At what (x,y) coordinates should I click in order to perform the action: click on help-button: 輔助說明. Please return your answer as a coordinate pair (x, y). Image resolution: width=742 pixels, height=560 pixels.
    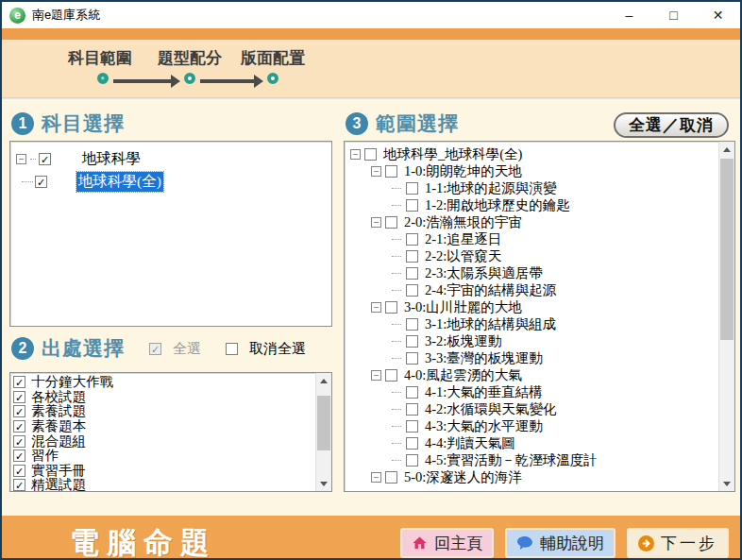
    Looking at the image, I should click on (561, 543).